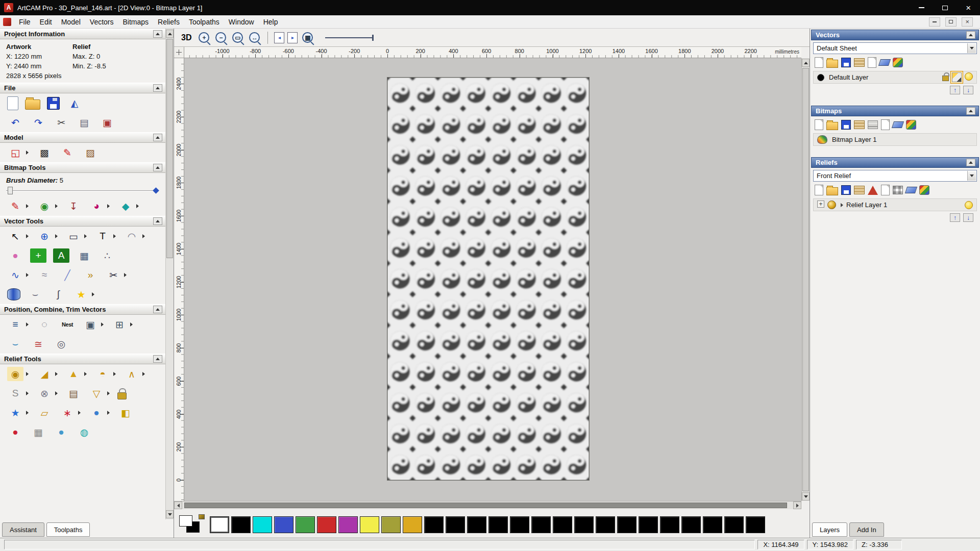 This screenshot has height=551, width=980. What do you see at coordinates (488, 505) in the screenshot?
I see `canvas-horizontal-scrollbar` at bounding box center [488, 505].